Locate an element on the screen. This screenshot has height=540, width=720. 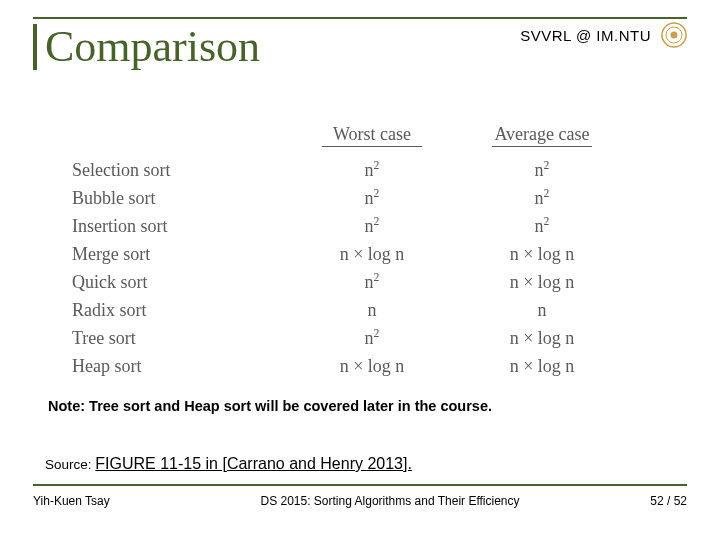
algo-name: Quick sort is located at coordinates (180, 282).